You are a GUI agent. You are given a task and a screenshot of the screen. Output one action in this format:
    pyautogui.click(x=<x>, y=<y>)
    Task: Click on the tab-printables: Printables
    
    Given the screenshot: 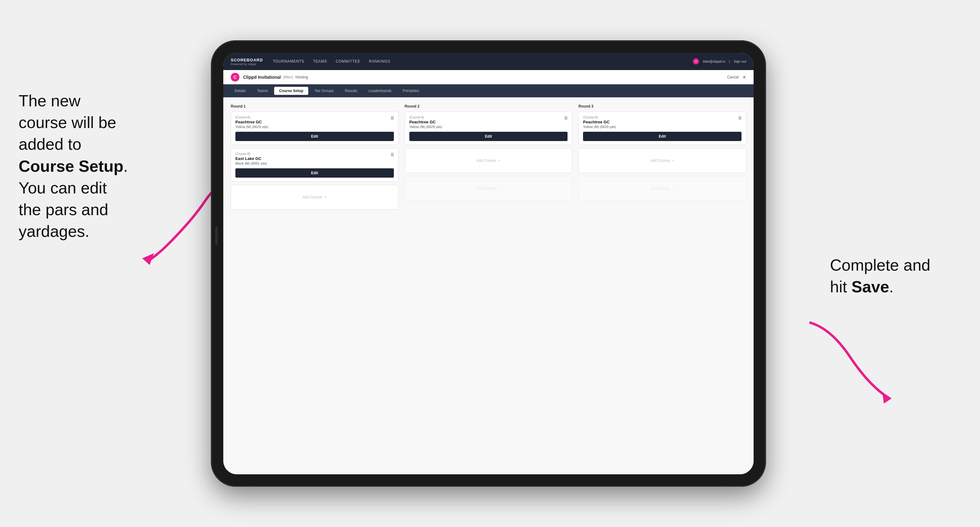 What is the action you would take?
    pyautogui.click(x=411, y=90)
    